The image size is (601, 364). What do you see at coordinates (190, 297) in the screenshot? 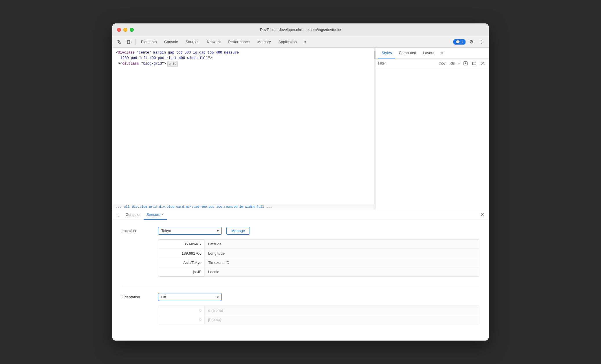
I see `orientation-select-wrapper: Off ▼` at bounding box center [190, 297].